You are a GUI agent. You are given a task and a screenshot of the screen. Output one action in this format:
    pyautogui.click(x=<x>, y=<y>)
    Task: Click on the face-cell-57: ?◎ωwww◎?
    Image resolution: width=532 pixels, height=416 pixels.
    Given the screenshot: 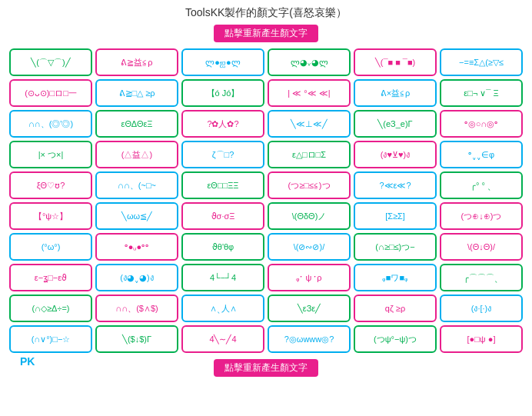 What is the action you would take?
    pyautogui.click(x=309, y=339)
    